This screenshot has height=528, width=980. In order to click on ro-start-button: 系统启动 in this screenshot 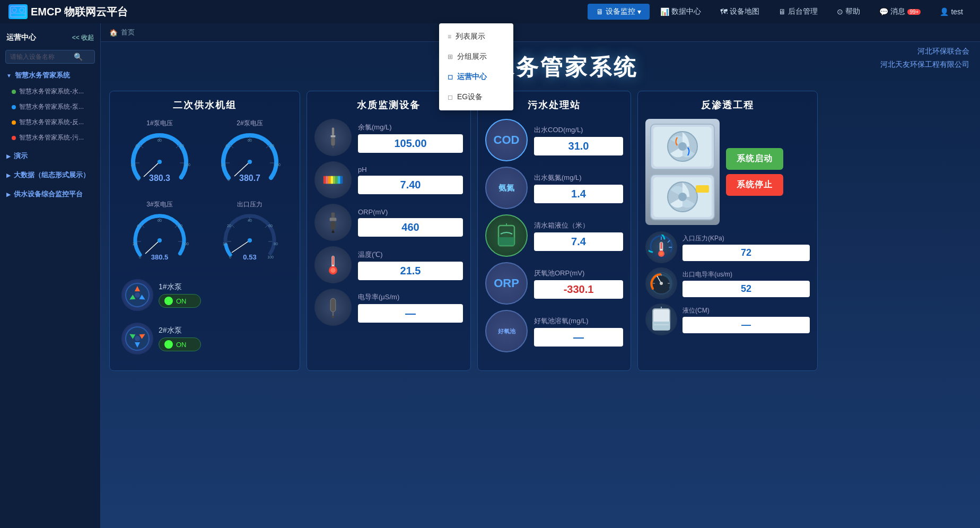, I will do `click(755, 159)`.